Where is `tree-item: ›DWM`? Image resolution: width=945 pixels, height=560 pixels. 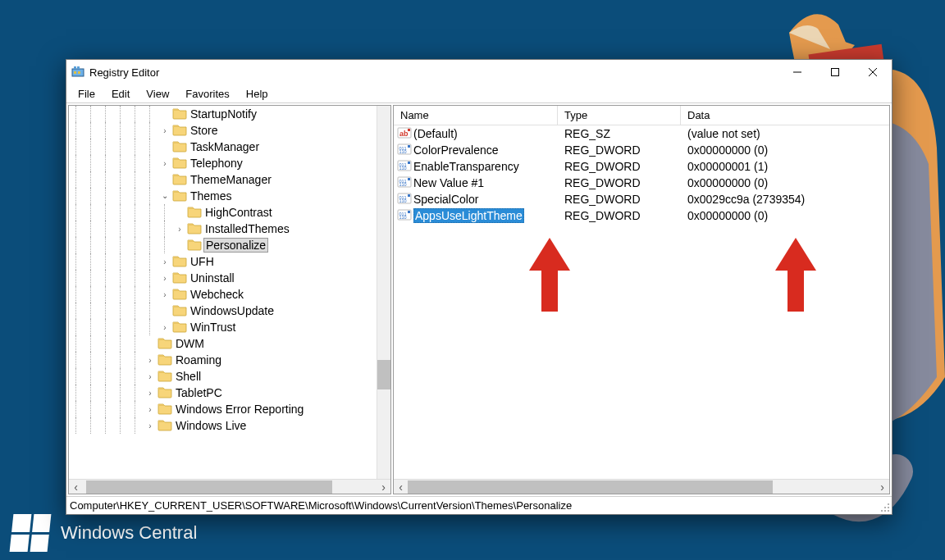
tree-item: ›DWM is located at coordinates (230, 344).